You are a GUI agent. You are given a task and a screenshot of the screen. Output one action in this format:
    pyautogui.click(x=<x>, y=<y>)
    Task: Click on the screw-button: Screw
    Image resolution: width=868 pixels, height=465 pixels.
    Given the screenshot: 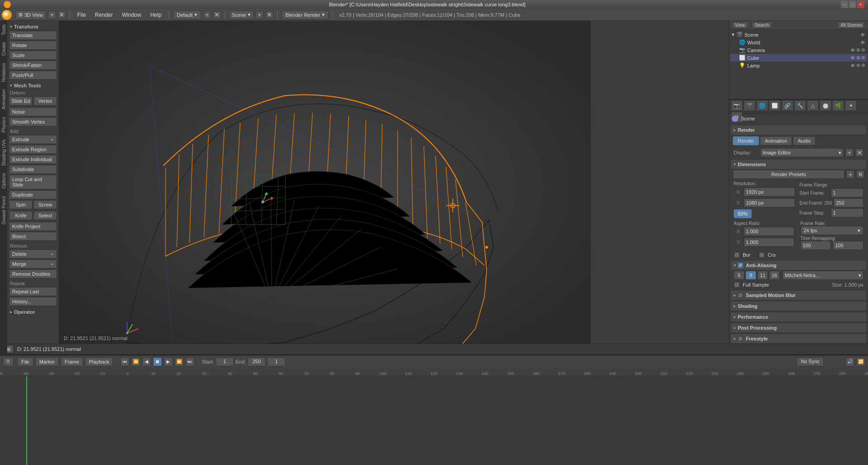 What is the action you would take?
    pyautogui.click(x=45, y=205)
    